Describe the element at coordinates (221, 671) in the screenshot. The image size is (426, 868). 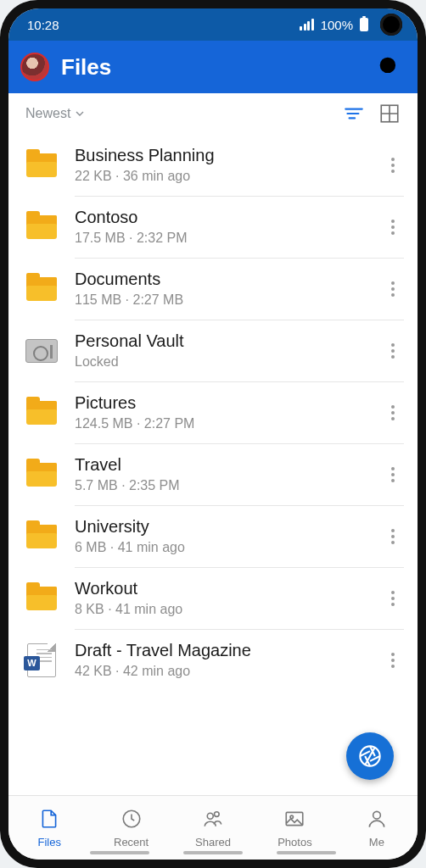
I see `file-meta: 42 KB · 42 min ago` at that location.